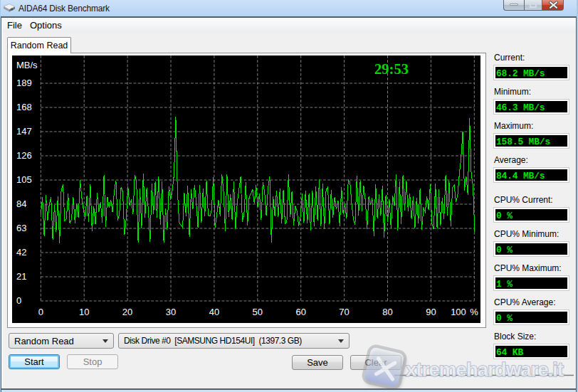 The height and width of the screenshot is (392, 578). I want to click on svg-text: 189, so click(24, 83).